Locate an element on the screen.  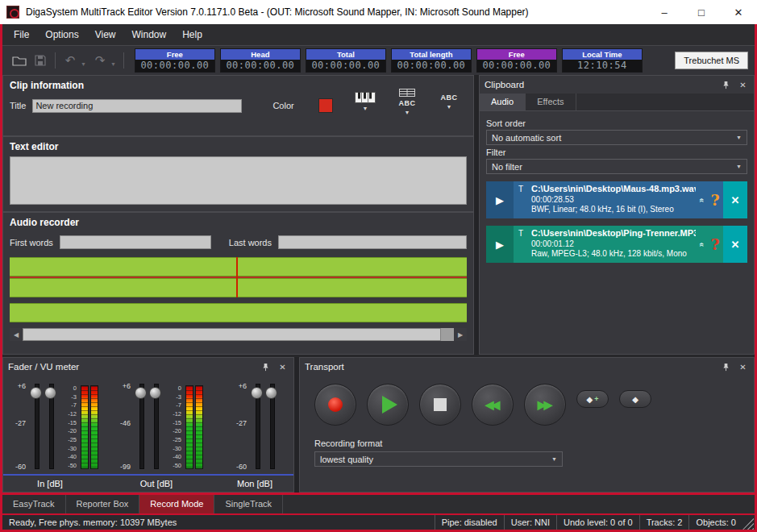
keyboard-insert-button: ▼ is located at coordinates (365, 102).